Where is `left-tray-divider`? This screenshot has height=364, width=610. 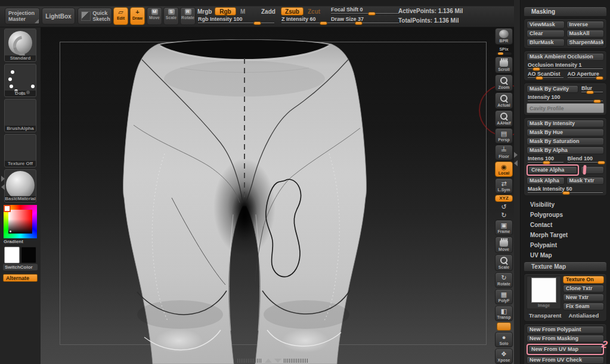
left-tray-divider is located at coordinates (3, 183).